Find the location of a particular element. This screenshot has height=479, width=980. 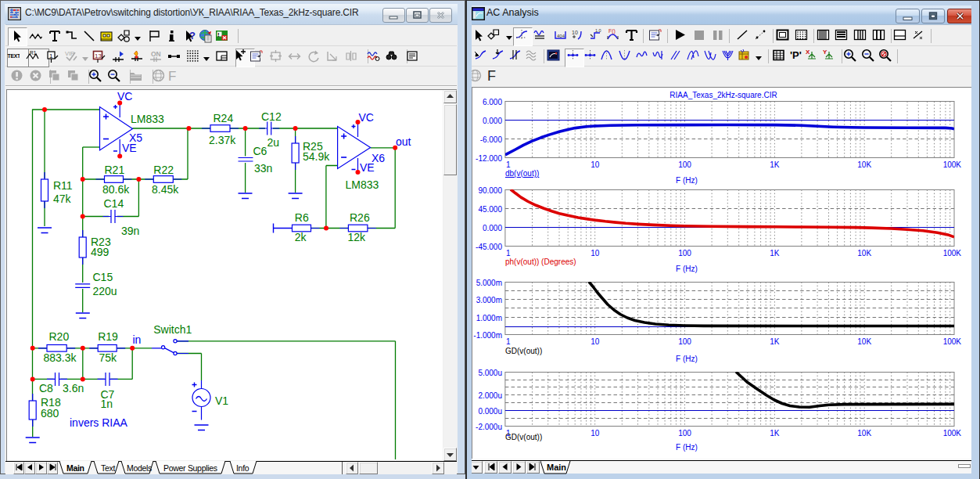

svg-text: Models is located at coordinates (139, 468).